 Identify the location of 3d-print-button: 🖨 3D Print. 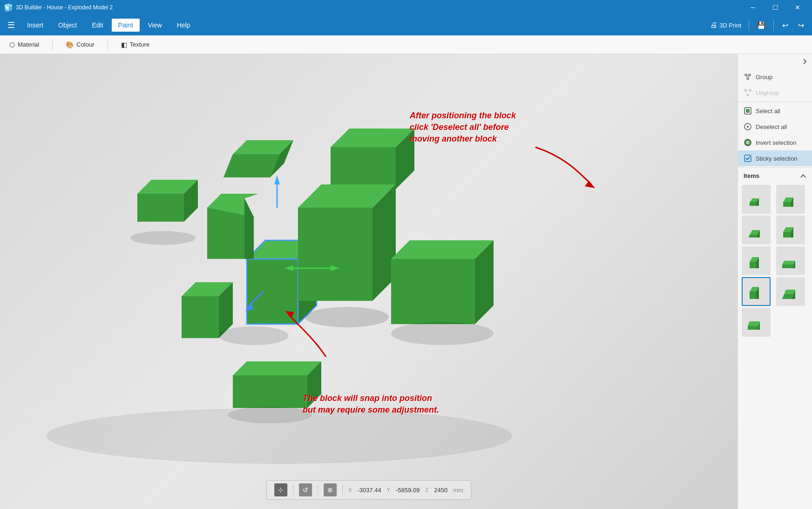
(725, 25).